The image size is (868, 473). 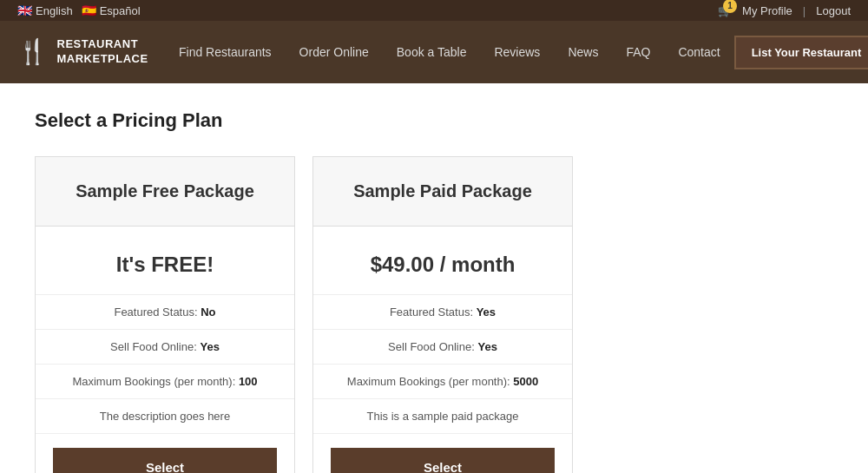 What do you see at coordinates (443, 417) in the screenshot?
I see `paid-package-description: This is a sample paid package` at bounding box center [443, 417].